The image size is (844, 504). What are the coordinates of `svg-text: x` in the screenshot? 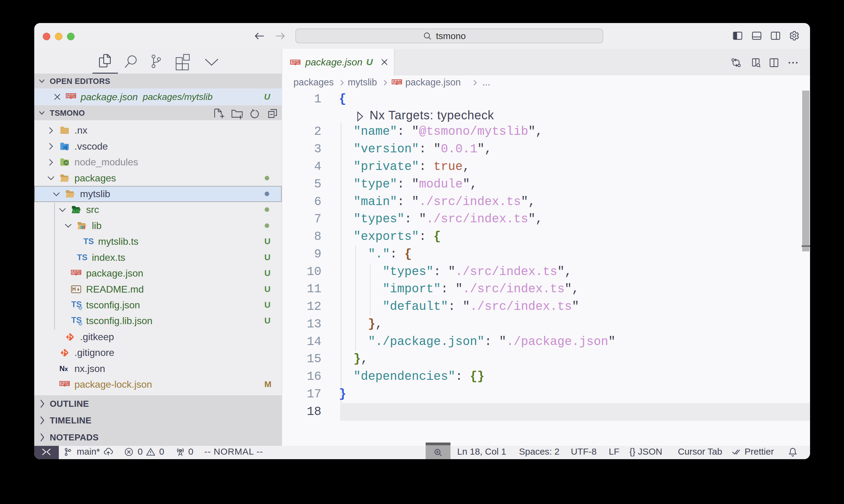 It's located at (66, 369).